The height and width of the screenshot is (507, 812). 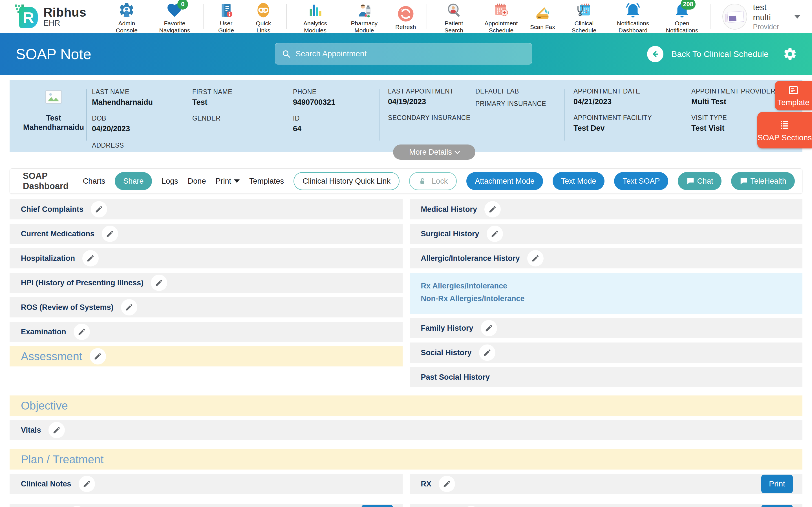 I want to click on logs-link: Logs, so click(x=170, y=181).